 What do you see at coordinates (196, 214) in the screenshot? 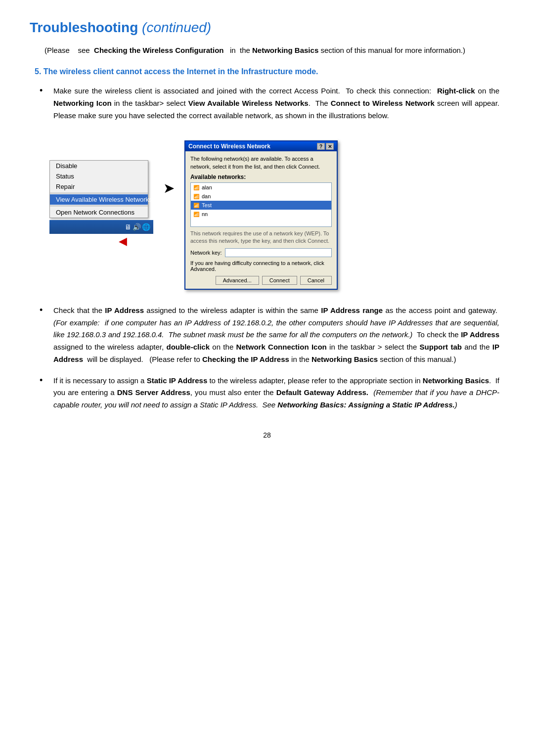
I see `network-icon-nn: 📶` at bounding box center [196, 214].